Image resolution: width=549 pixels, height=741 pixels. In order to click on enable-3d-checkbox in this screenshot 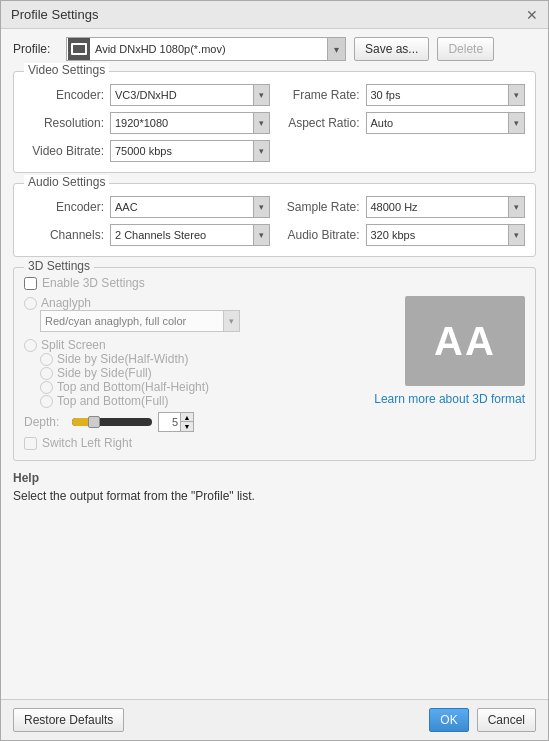, I will do `click(30, 284)`.